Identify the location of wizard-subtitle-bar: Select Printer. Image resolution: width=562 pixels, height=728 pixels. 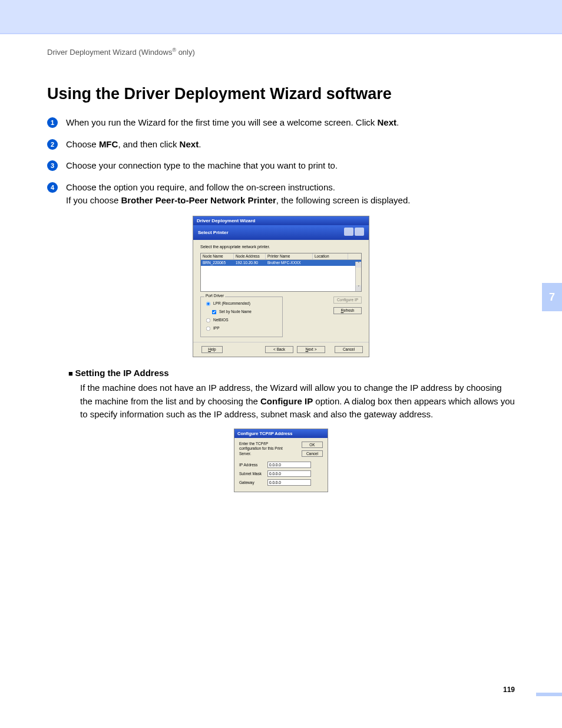
(281, 232).